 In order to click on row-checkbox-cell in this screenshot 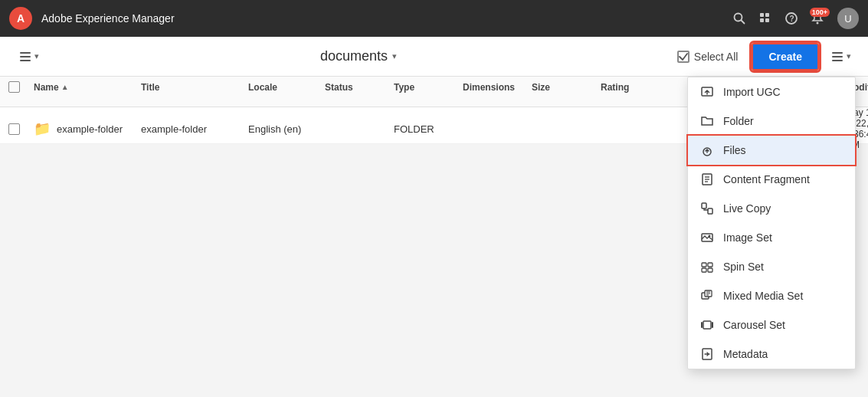, I will do `click(14, 129)`.